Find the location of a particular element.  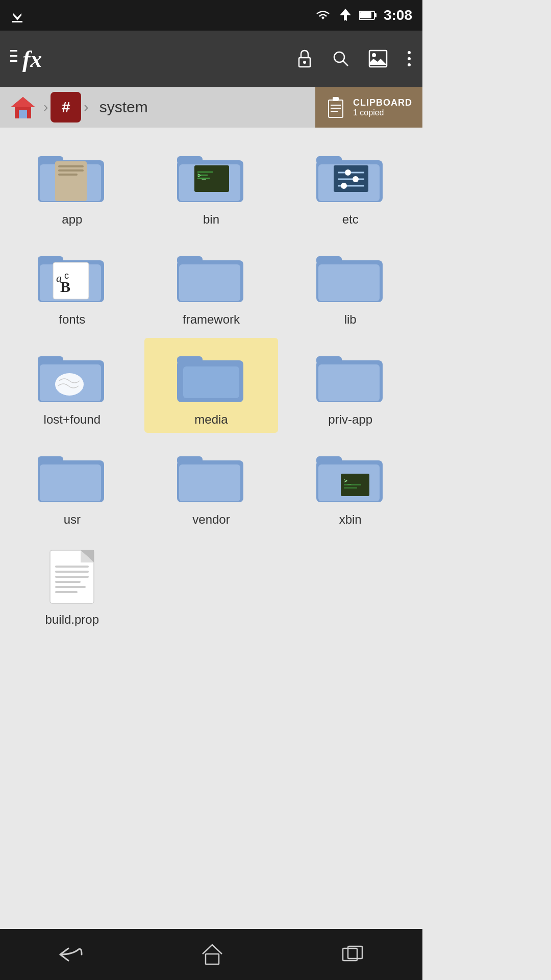

menu-lines-icon is located at coordinates (14, 59).